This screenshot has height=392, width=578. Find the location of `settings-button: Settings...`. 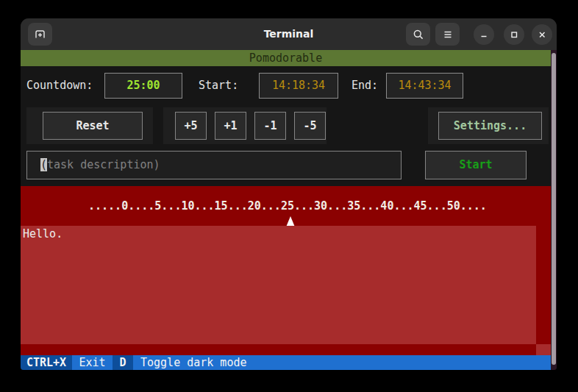

settings-button: Settings... is located at coordinates (490, 126).